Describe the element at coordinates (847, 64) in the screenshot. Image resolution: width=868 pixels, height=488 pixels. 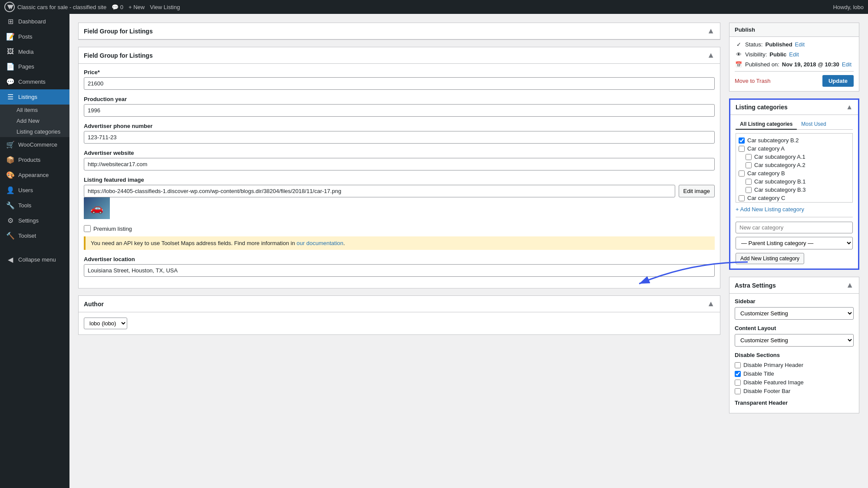
I see `published-edit-link: Edit` at that location.